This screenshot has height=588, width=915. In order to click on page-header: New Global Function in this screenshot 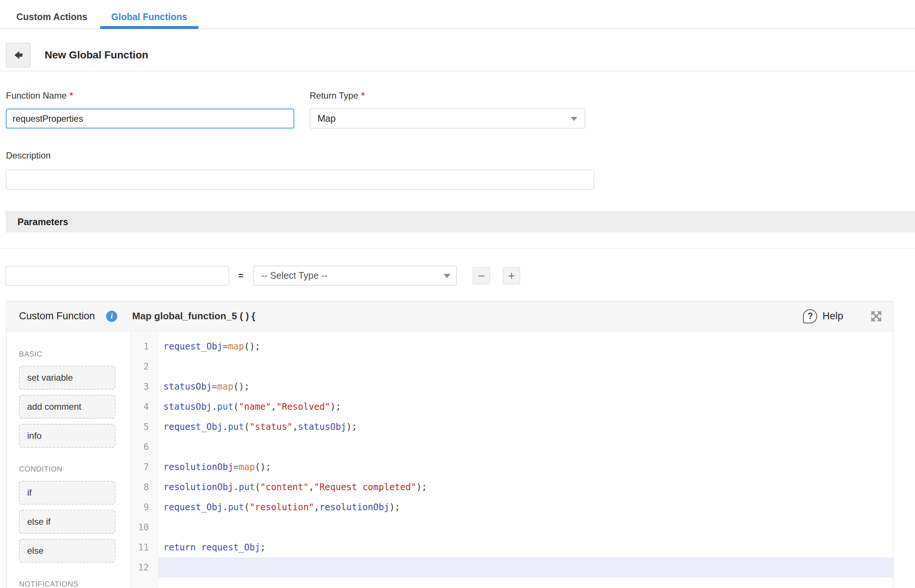, I will do `click(461, 55)`.